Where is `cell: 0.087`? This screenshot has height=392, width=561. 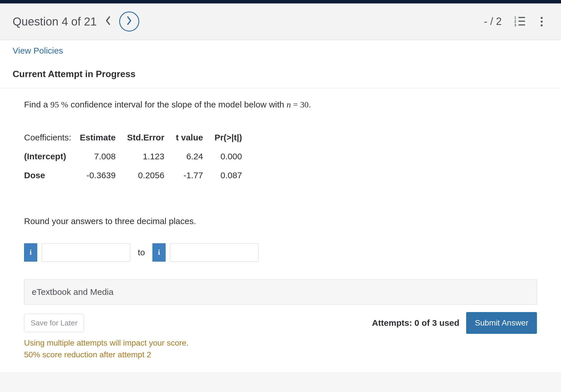
cell: 0.087 is located at coordinates (234, 175).